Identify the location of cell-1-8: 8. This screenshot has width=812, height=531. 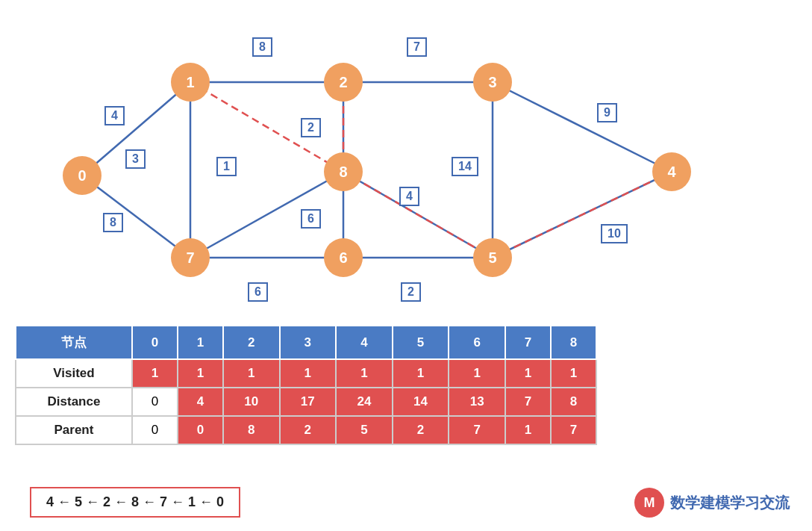
(573, 402).